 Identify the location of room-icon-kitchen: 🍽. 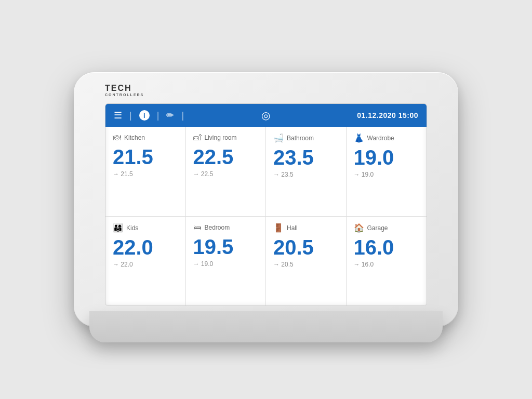
(117, 138).